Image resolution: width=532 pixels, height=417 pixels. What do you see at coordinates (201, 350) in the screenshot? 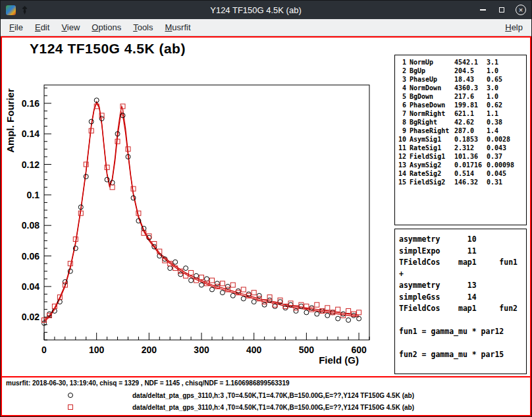
I see `svg-text: 300` at bounding box center [201, 350].